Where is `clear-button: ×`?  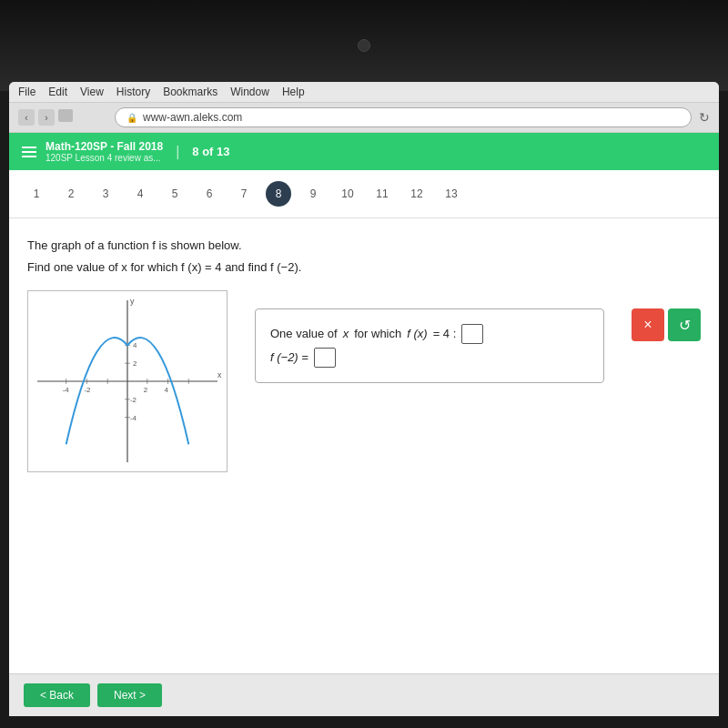 clear-button: × is located at coordinates (648, 325).